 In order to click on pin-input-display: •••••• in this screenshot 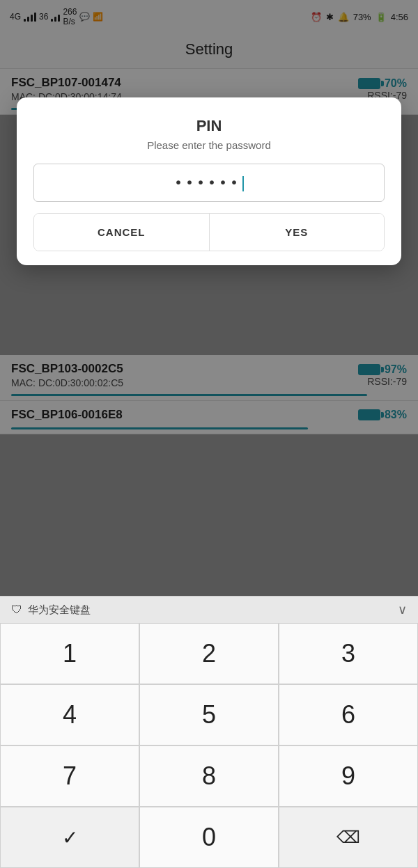, I will do `click(209, 182)`.